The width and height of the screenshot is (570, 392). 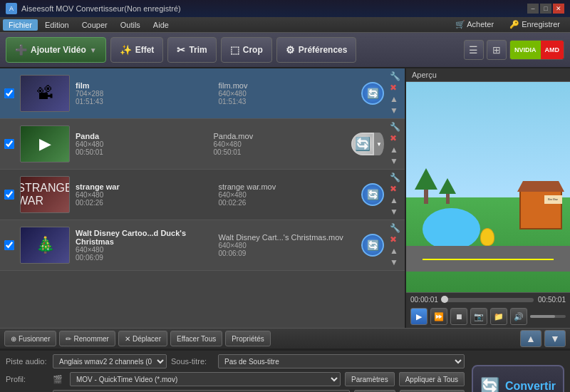 I want to click on app-logo: A, so click(x=11, y=9).